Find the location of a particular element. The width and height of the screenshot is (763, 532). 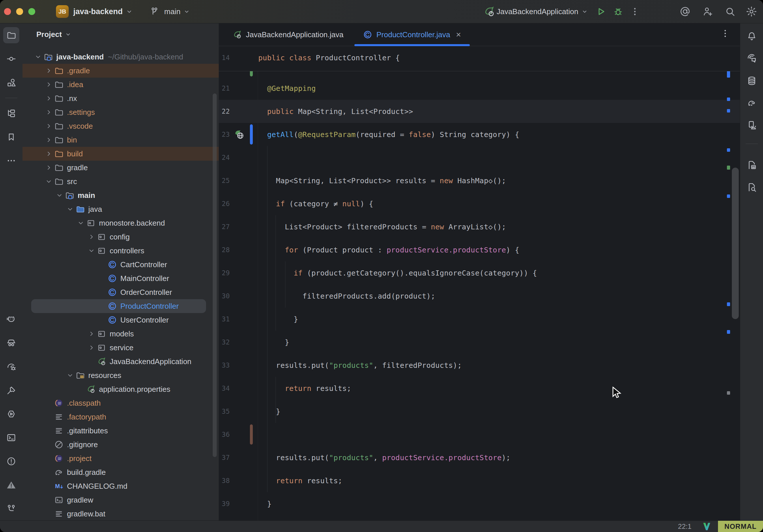

close-tab-icon: × is located at coordinates (459, 35).